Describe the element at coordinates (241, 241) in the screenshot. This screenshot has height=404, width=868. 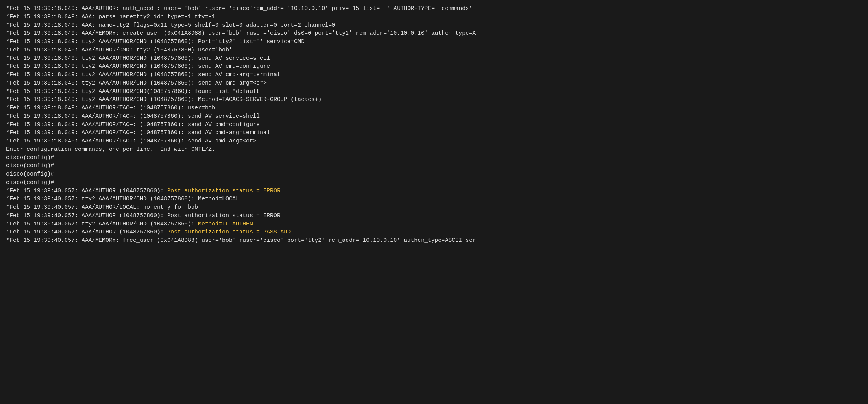
I see `terminal-text-segment: *Feb 15 19:39:40.057: AAA/MEMORY: free_u…` at that location.